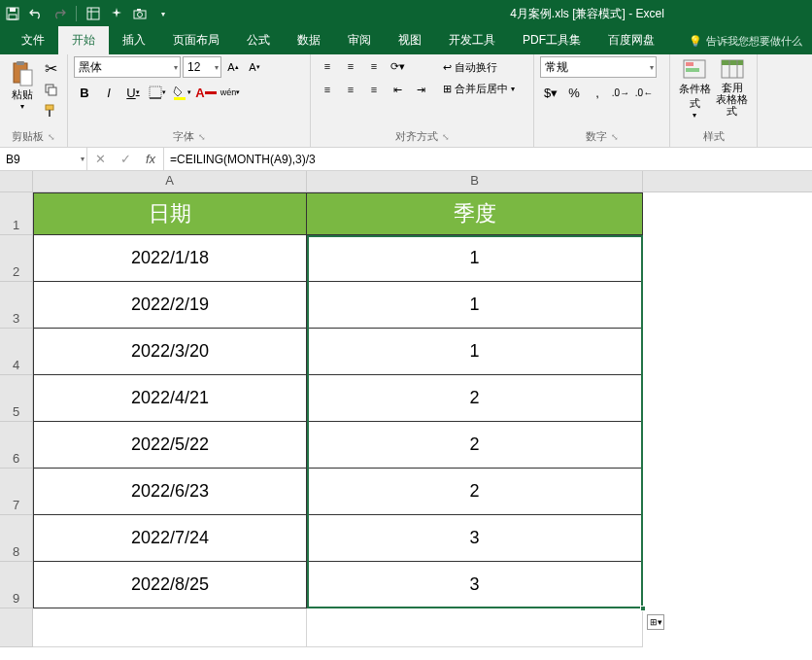 This screenshot has width=812, height=660. Describe the element at coordinates (17, 628) in the screenshot. I see `row-header-blank` at that location.